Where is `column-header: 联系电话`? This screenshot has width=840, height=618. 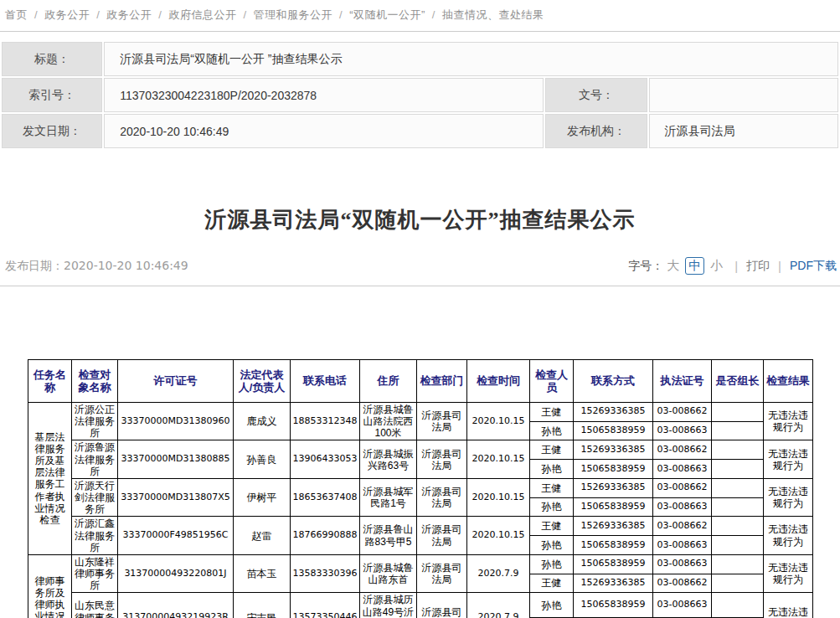
column-header: 联系电话 is located at coordinates (325, 382).